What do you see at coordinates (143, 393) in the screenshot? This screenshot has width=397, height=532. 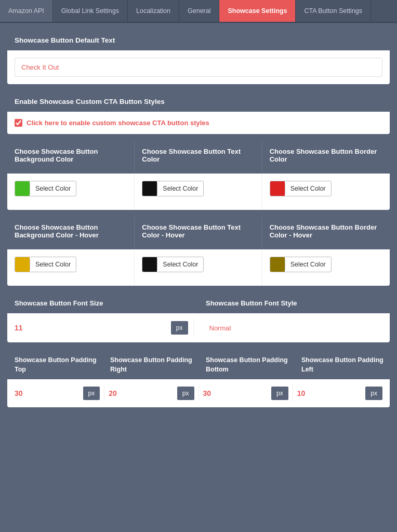 I see `padding-right-value: 20` at bounding box center [143, 393].